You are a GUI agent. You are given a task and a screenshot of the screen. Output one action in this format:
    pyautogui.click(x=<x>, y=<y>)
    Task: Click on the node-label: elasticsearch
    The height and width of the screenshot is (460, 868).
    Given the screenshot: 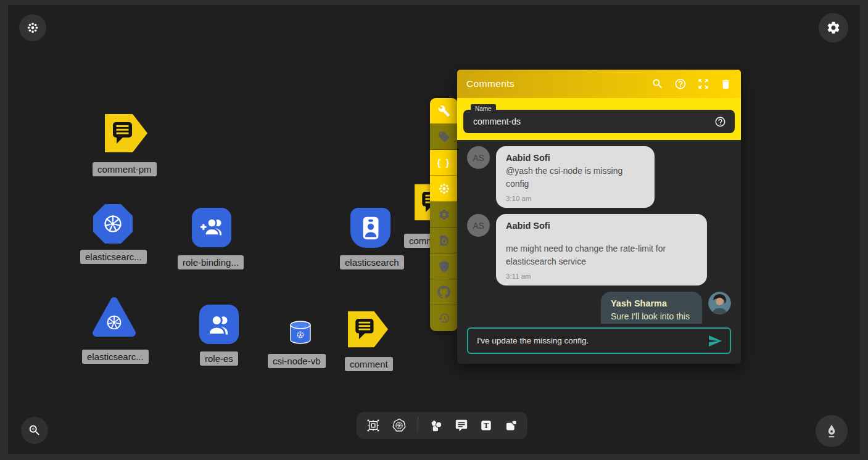 What is the action you would take?
    pyautogui.click(x=372, y=263)
    